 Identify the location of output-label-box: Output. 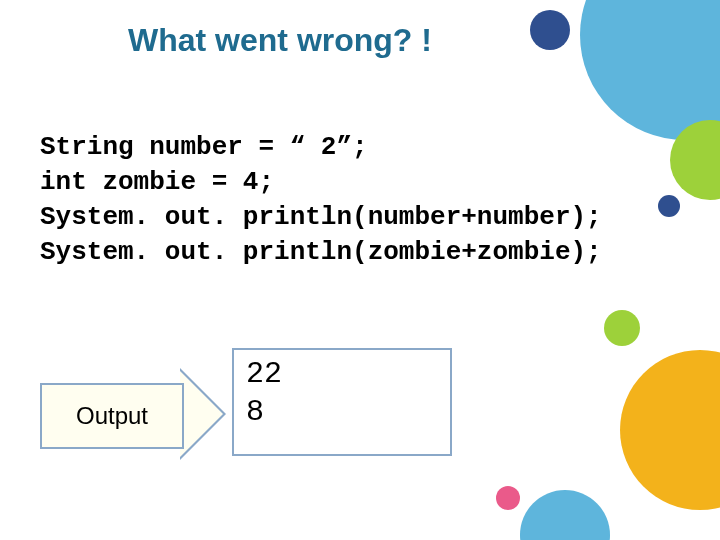
(112, 416).